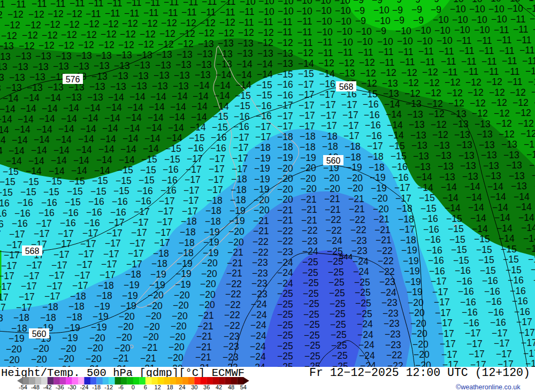 The height and width of the screenshot is (392, 535). What do you see at coordinates (488, 387) in the screenshot?
I see `svg-text: ©weatheronline.co.uk` at bounding box center [488, 387].